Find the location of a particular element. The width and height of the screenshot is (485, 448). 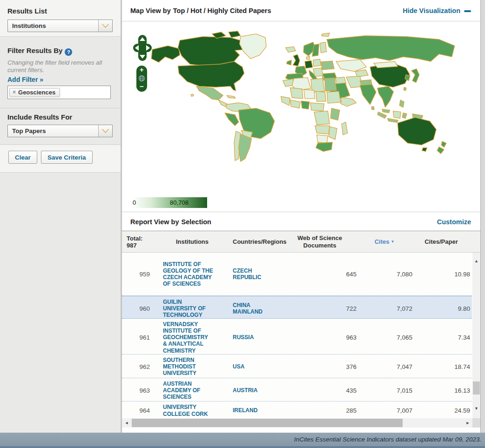

hide-visualization-link: Hide Visualization is located at coordinates (437, 11).